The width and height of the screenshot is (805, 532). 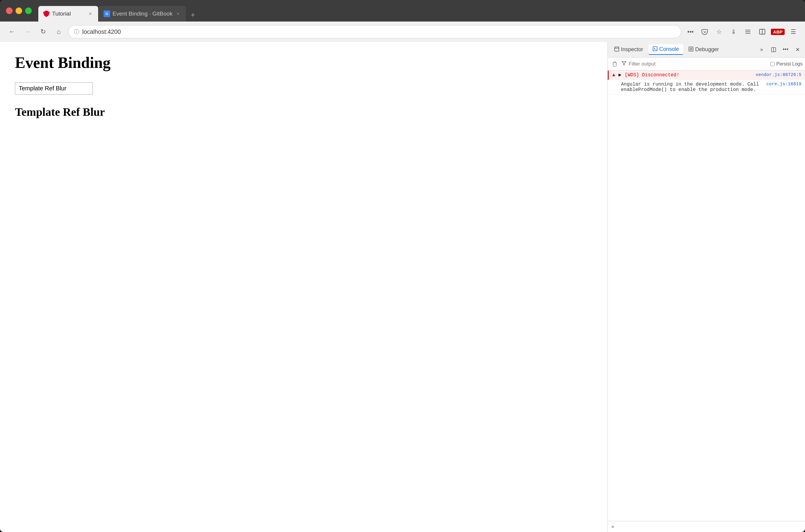 What do you see at coordinates (107, 14) in the screenshot?
I see `gitbook-favicon-icon: G` at bounding box center [107, 14].